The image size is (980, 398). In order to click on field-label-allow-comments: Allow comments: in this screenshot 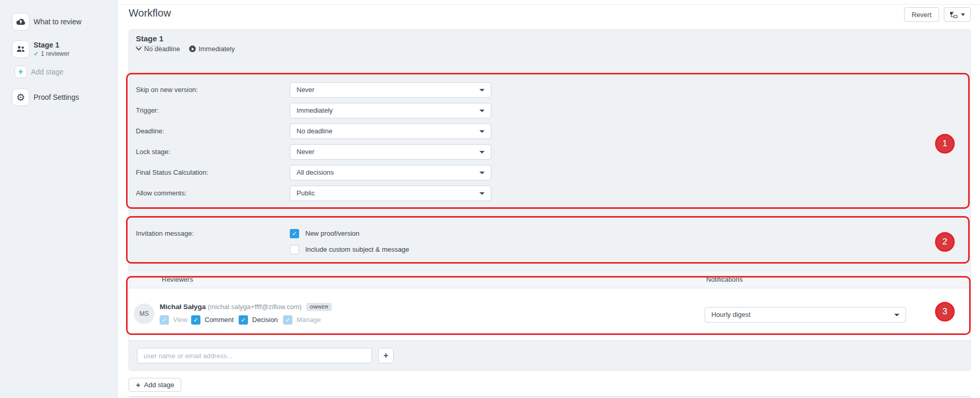, I will do `click(211, 193)`.